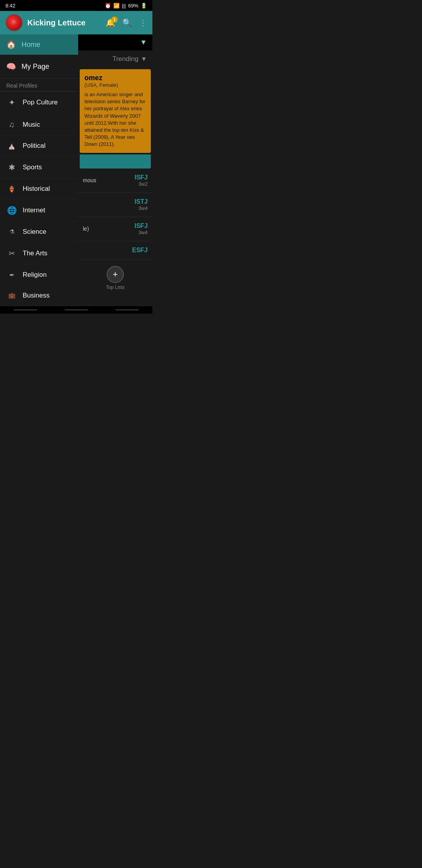 The image size is (422, 868). I want to click on list-item: ESFJ, so click(115, 250).